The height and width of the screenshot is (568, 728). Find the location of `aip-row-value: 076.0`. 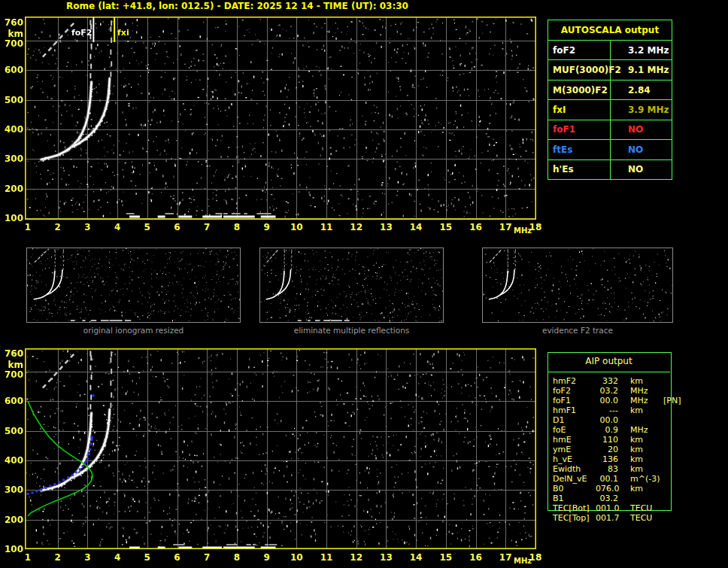

aip-row-value: 076.0 is located at coordinates (607, 489).